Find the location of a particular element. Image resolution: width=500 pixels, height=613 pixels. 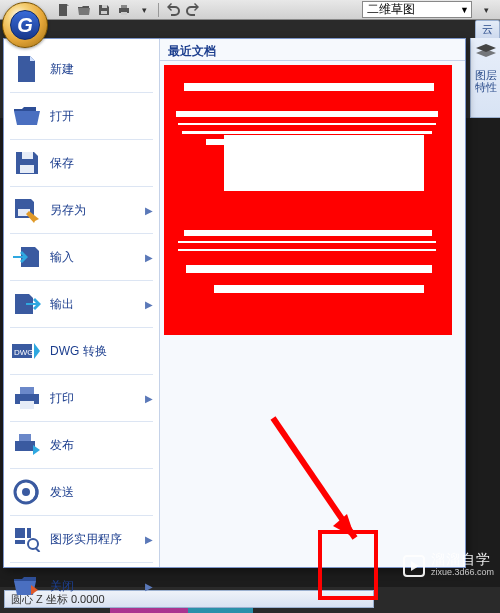

menu-item-save: 保存 is located at coordinates (82, 163).